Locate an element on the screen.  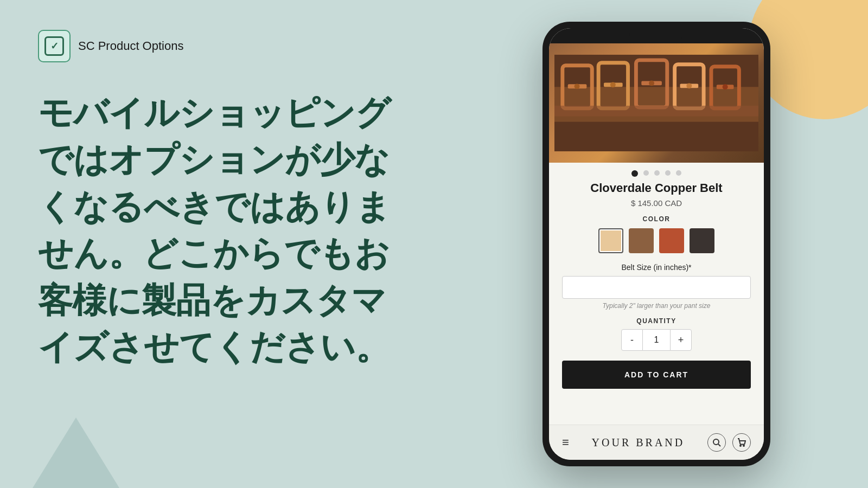
logo-icon: ✓ is located at coordinates (54, 46).